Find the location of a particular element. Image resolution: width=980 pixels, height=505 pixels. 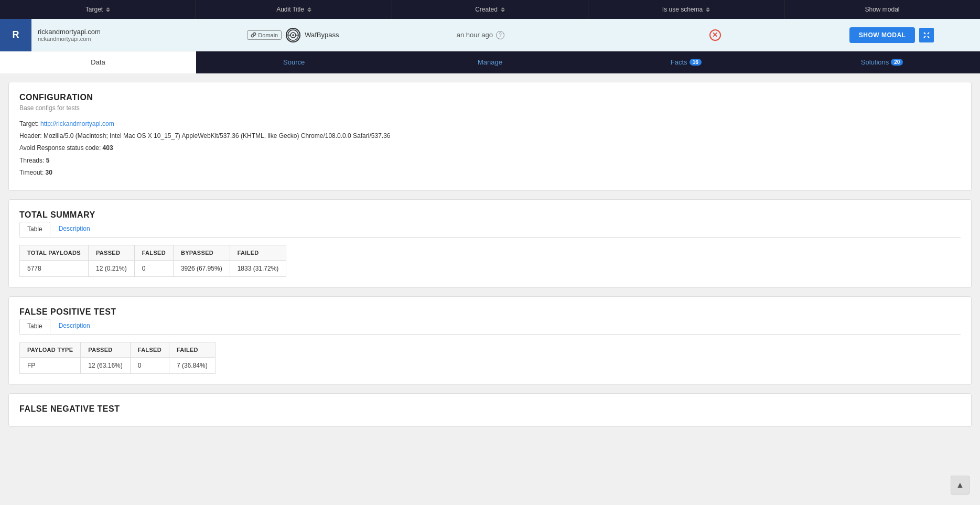

th-payload-type: PAYLOAD TYPE is located at coordinates (50, 349).